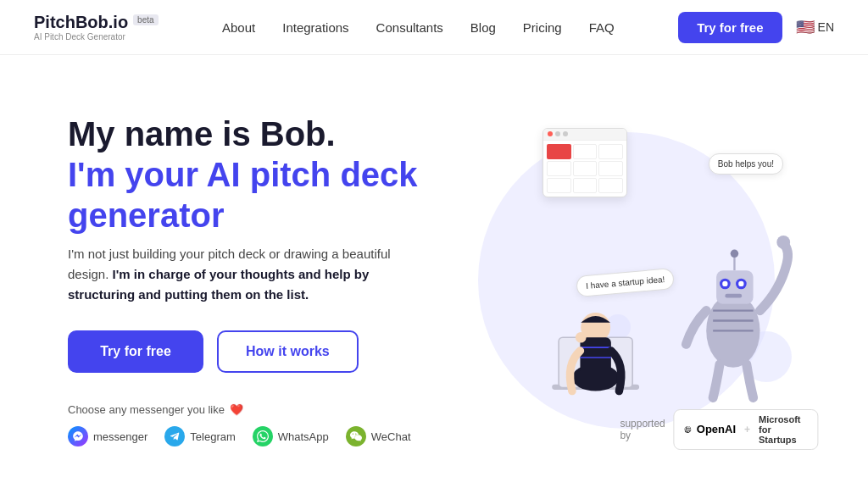 This screenshot has width=868, height=488. What do you see at coordinates (242, 195) in the screenshot?
I see `headline-line2: I'm your AI pitch deck generator` at bounding box center [242, 195].